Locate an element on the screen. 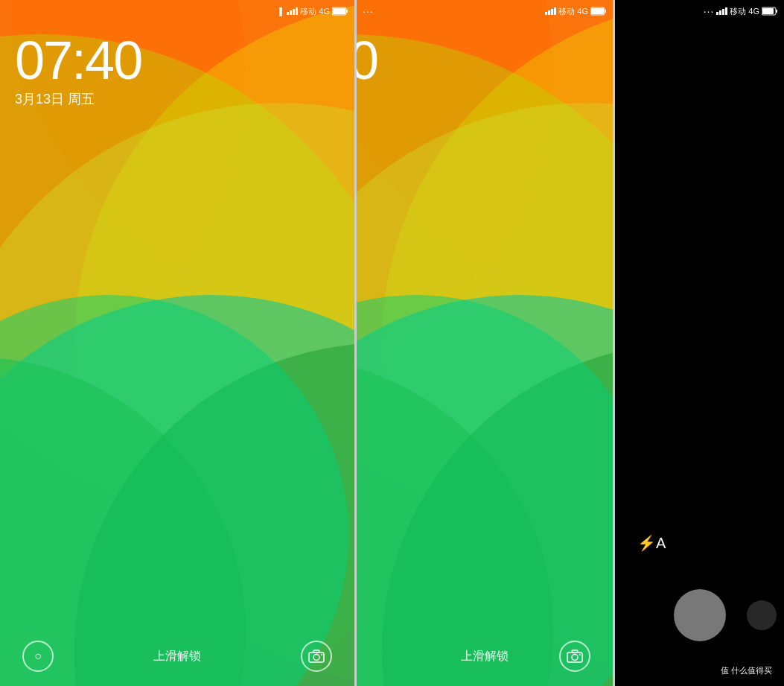 Image resolution: width=784 pixels, height=686 pixels. sim-indicator: ▌ is located at coordinates (281, 12).